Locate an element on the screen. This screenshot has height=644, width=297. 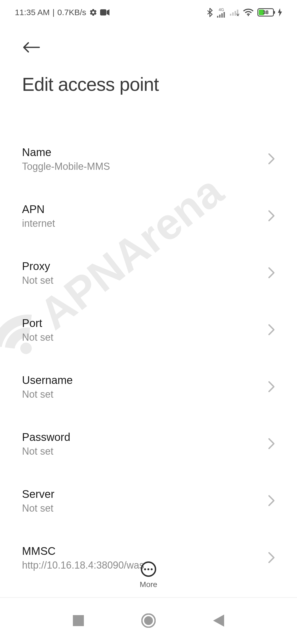
nav-back-button is located at coordinates (219, 621).